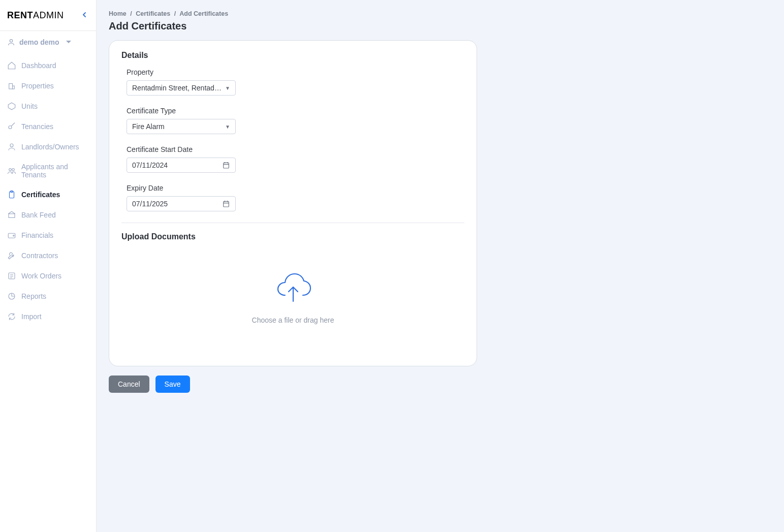  I want to click on sidebar-nav: Dashboard Properties Units Tenancies Lan…, so click(48, 195).